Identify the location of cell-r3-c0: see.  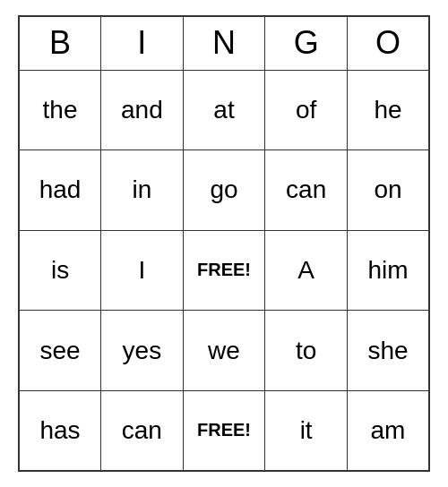
(60, 351).